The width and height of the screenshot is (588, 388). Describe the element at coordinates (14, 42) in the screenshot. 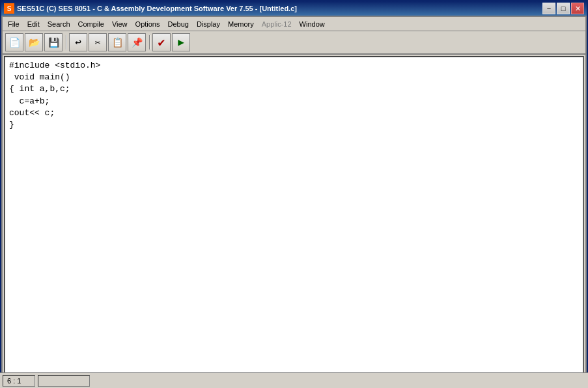

I see `new-button: 📄` at that location.